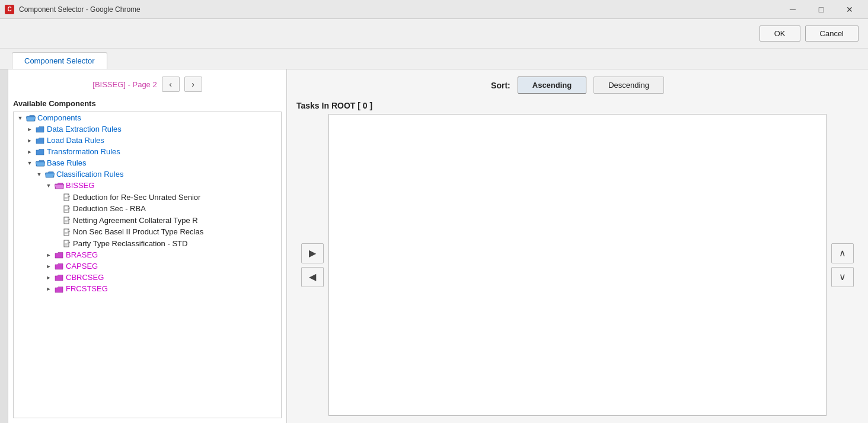  I want to click on tree-toggle-bisseg: ▼, so click(49, 186).